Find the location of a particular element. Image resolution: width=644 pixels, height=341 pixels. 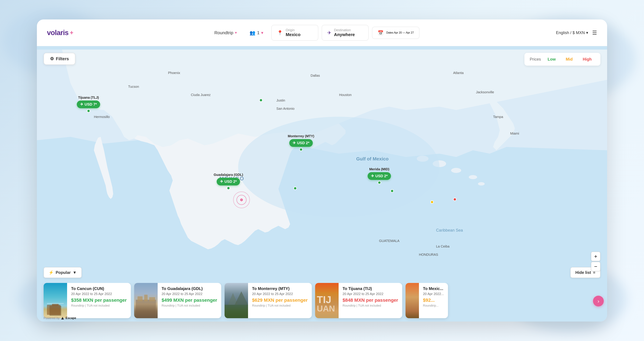

card-gdl-price: $499 MXN per passenger is located at coordinates (190, 300).